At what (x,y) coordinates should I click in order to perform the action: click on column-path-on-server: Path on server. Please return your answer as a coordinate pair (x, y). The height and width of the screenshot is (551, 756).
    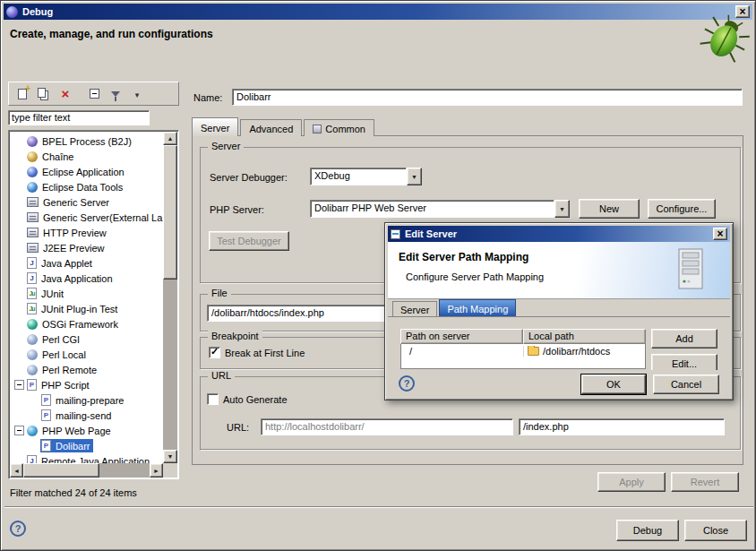
    Looking at the image, I should click on (462, 337).